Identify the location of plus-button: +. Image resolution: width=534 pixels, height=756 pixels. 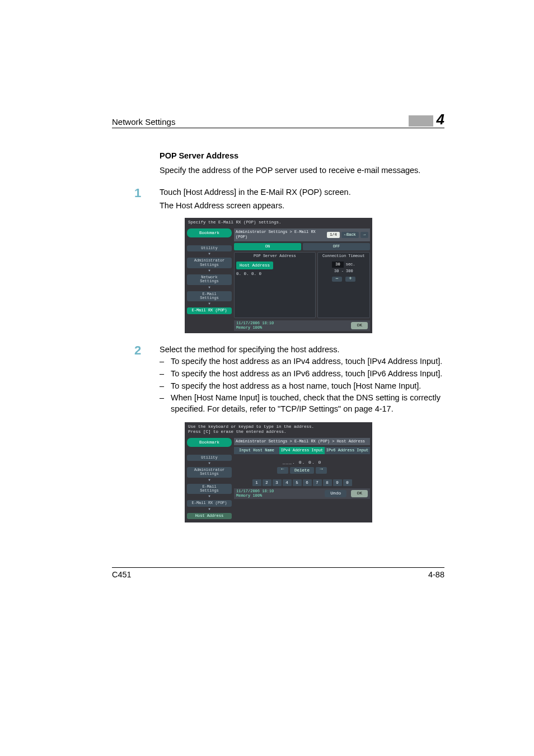
(350, 279).